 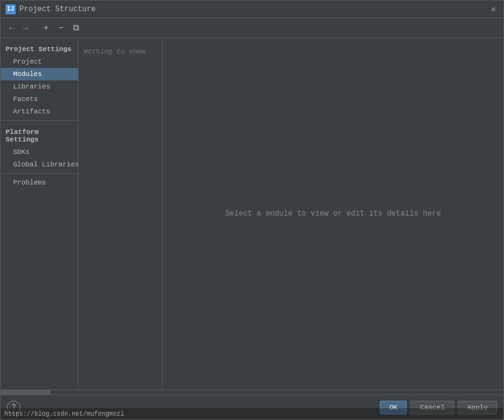 I want to click on sidebar-item-sdks: SDKs, so click(x=39, y=152).